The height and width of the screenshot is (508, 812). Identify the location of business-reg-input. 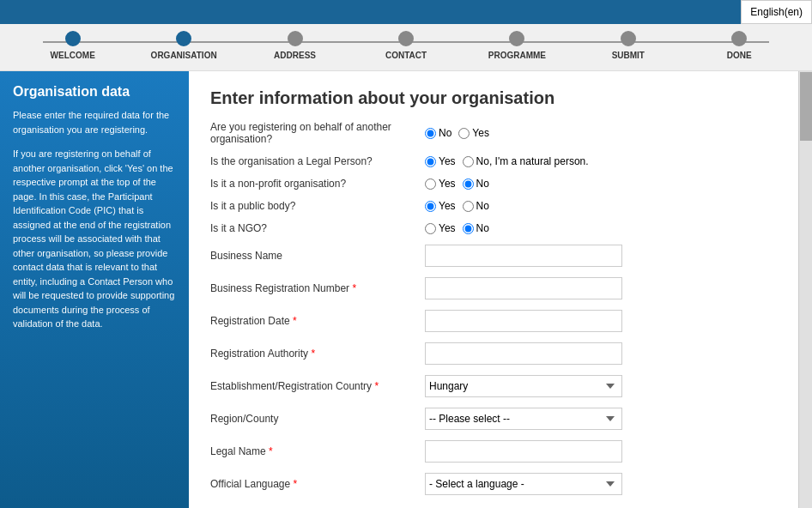
(524, 288).